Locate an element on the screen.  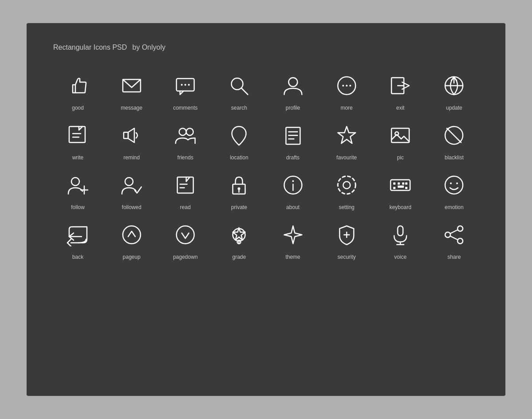
search-icon is located at coordinates (239, 86).